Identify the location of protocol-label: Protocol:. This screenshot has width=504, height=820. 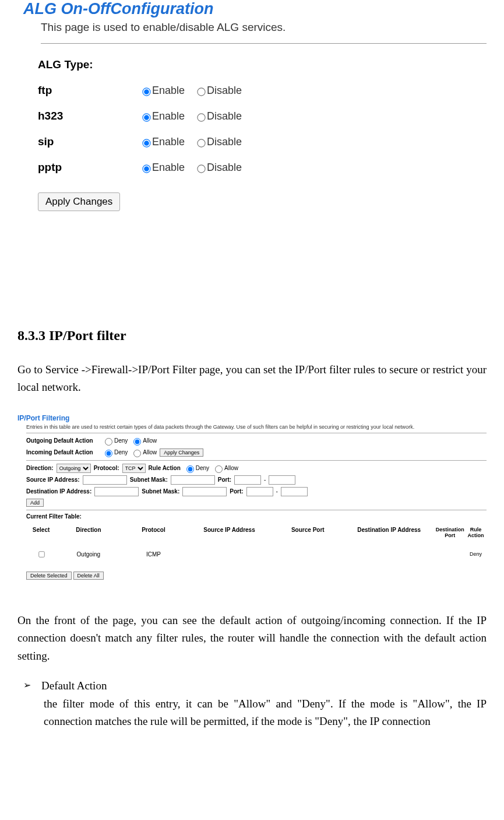
(107, 468).